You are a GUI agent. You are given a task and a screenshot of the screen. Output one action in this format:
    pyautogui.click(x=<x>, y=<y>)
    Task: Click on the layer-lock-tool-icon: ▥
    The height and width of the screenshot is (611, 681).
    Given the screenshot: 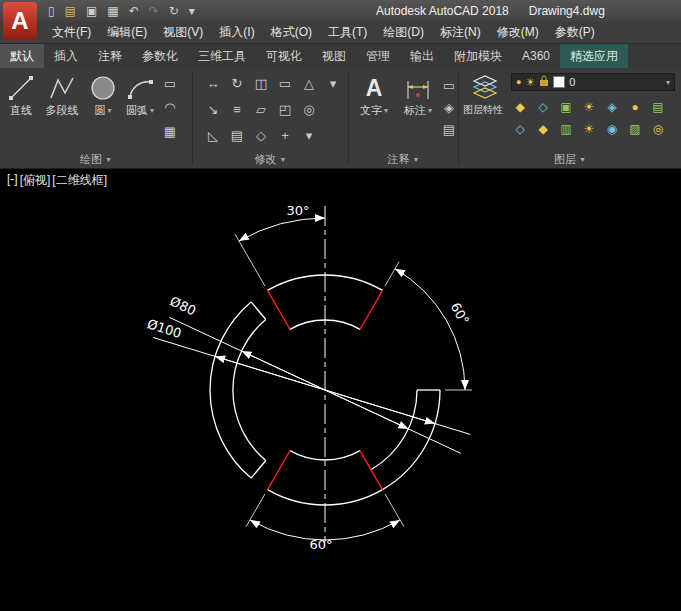 What is the action you would take?
    pyautogui.click(x=566, y=129)
    